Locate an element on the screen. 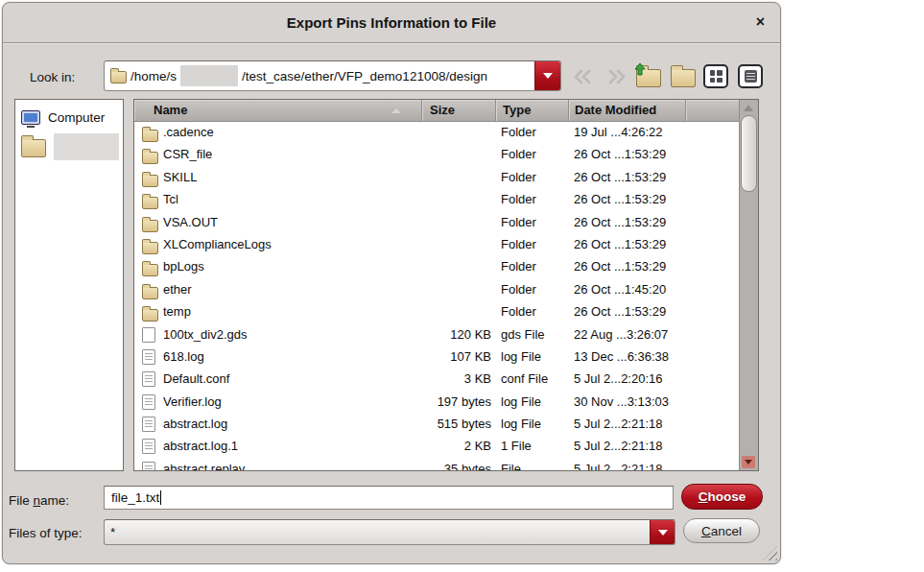  table-row: temp Folder 26 Oct ...1:53:29 is located at coordinates (438, 311).